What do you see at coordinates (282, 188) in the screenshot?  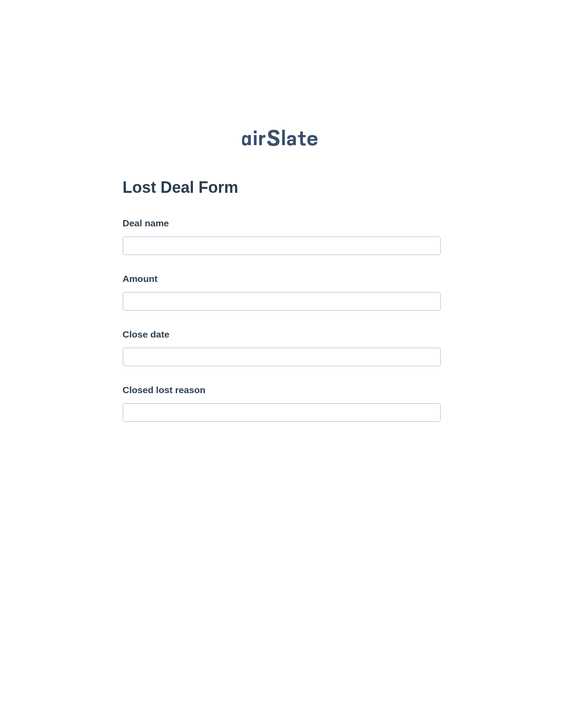 I see `form-title: Lost Deal Form` at bounding box center [282, 188].